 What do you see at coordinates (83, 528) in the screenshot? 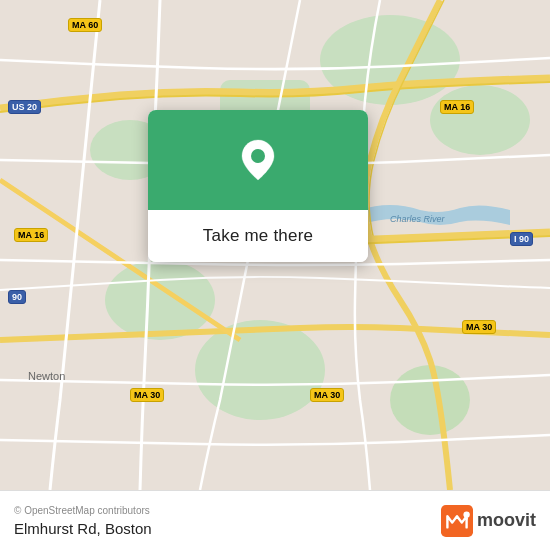
I see `location-name: Elmhurst Rd, Boston` at bounding box center [83, 528].